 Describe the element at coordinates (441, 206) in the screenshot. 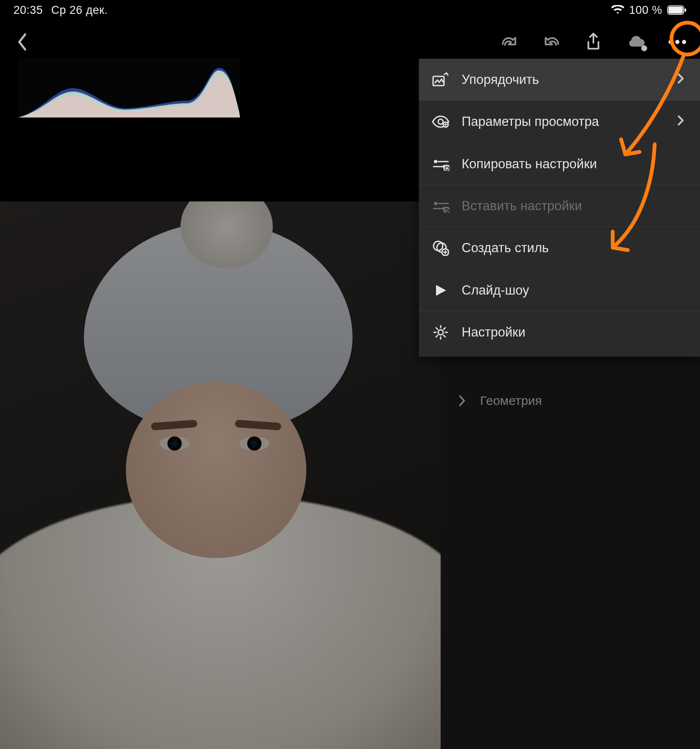

I see `paste-settings-icon` at that location.